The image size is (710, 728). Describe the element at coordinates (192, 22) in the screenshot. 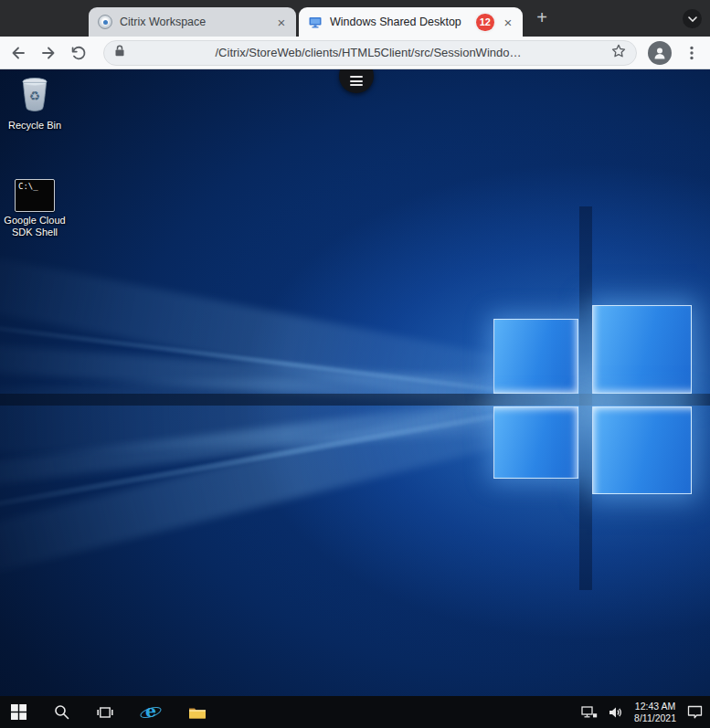

I see `tab-citrix-workspace: Citrix Workspace ×` at that location.